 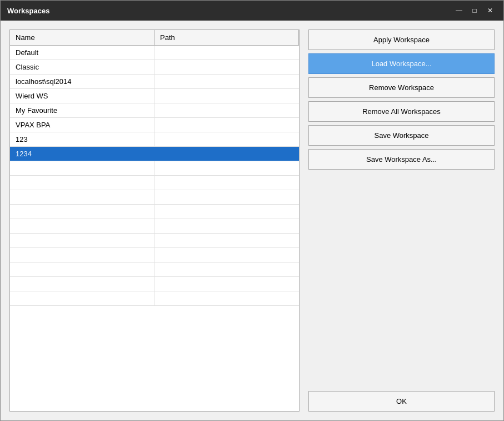 What do you see at coordinates (154, 53) in the screenshot?
I see `table-row: Default` at bounding box center [154, 53].